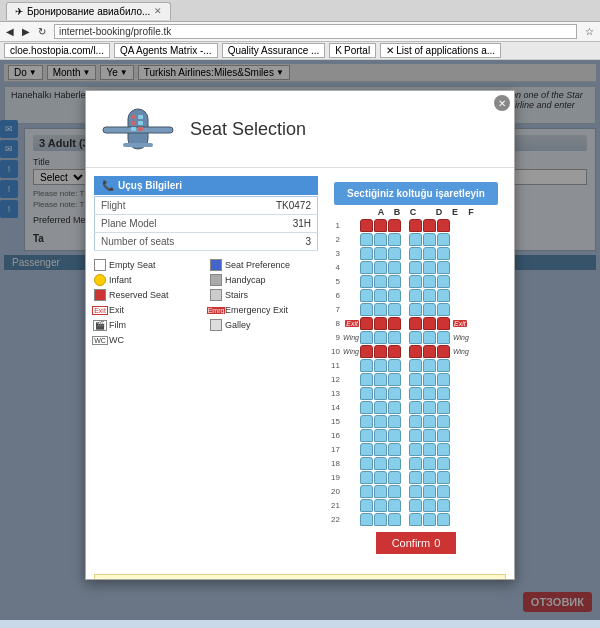 This screenshot has height=628, width=600. What do you see at coordinates (88, 11) in the screenshot?
I see `active-tab: ✈ Бронирование авиабило... ✕` at bounding box center [88, 11].